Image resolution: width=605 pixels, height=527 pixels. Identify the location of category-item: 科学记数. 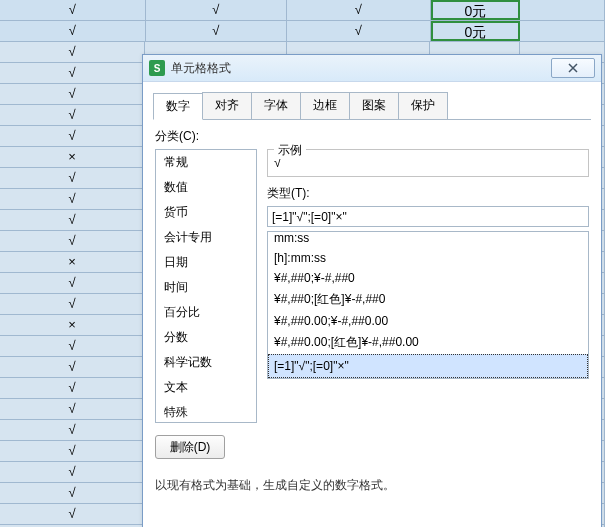
(206, 362).